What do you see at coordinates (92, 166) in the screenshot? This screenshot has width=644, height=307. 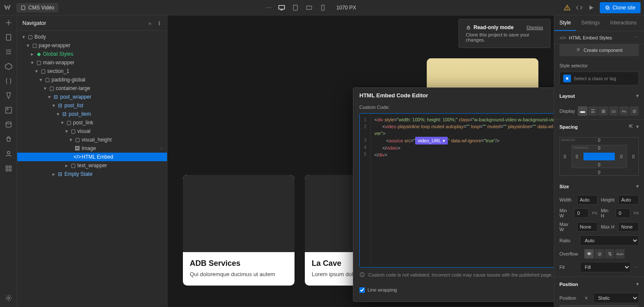 I see `tree-text-wrapper: ▸▢text_wrapper` at bounding box center [92, 166].